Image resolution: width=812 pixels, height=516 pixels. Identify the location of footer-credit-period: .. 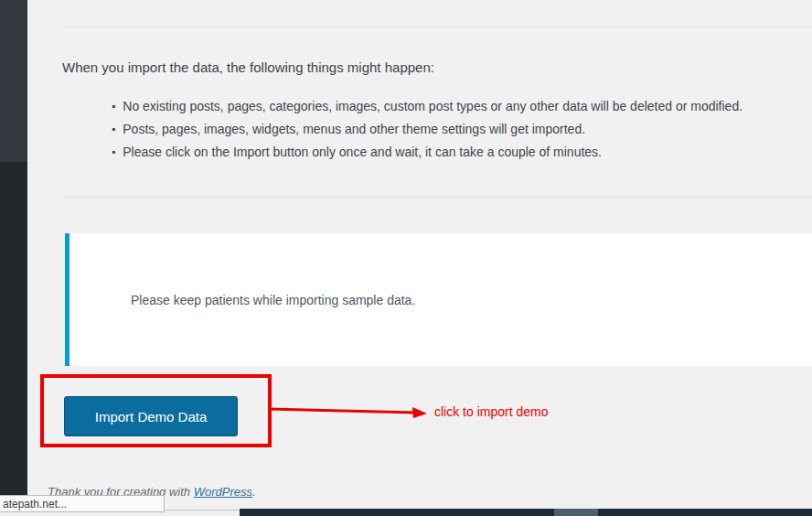
(254, 492).